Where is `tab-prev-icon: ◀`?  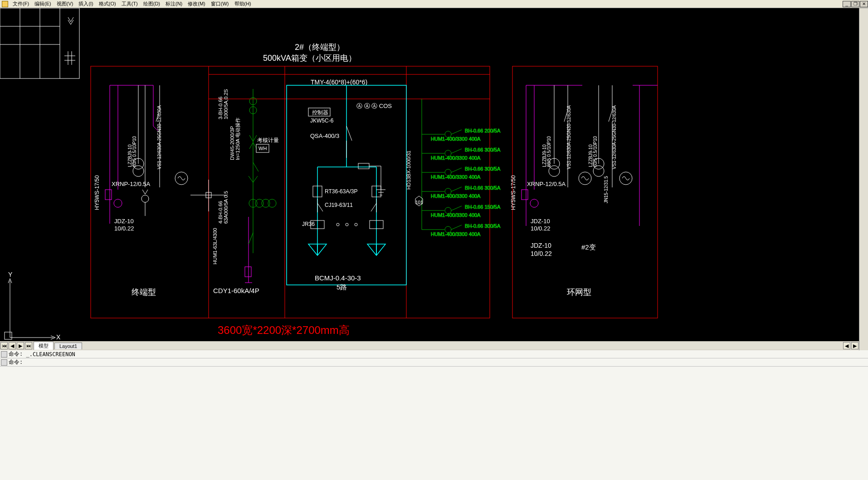
tab-prev-icon: ◀ is located at coordinates (12, 346).